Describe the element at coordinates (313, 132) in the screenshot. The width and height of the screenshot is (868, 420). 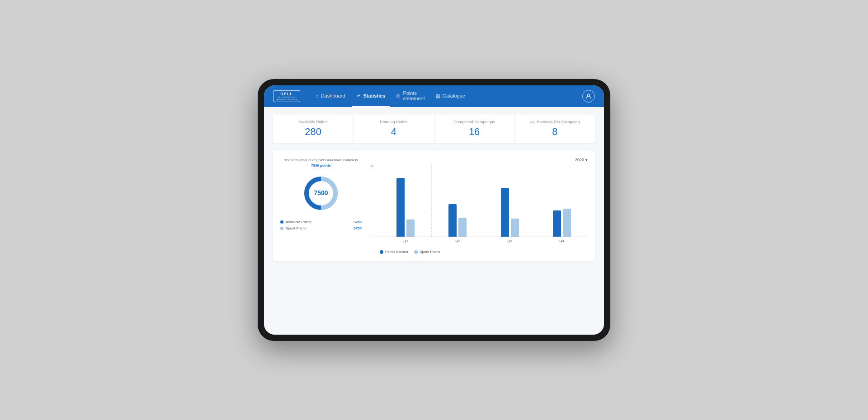
I see `stat-value-available: 280` at that location.